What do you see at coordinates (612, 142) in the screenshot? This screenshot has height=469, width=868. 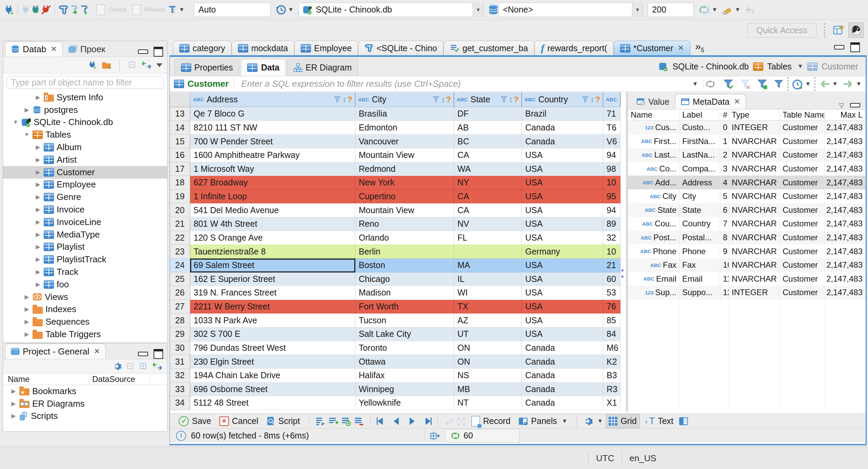 I see `grid-cell: V6` at bounding box center [612, 142].